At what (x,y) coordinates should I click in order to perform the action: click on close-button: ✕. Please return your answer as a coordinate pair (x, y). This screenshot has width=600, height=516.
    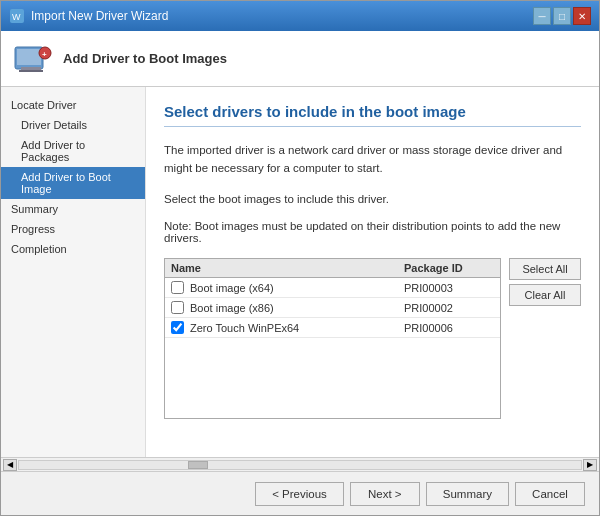
    Looking at the image, I should click on (582, 16).